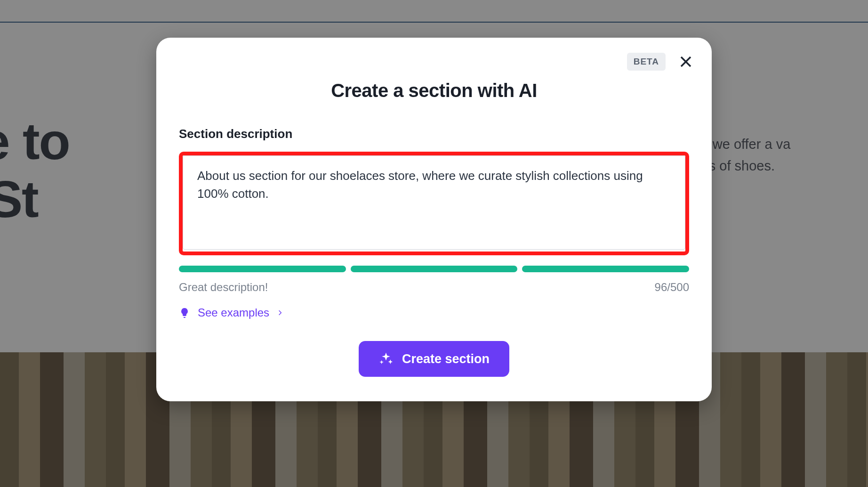  What do you see at coordinates (434, 203) in the screenshot?
I see `section-description-input` at bounding box center [434, 203].